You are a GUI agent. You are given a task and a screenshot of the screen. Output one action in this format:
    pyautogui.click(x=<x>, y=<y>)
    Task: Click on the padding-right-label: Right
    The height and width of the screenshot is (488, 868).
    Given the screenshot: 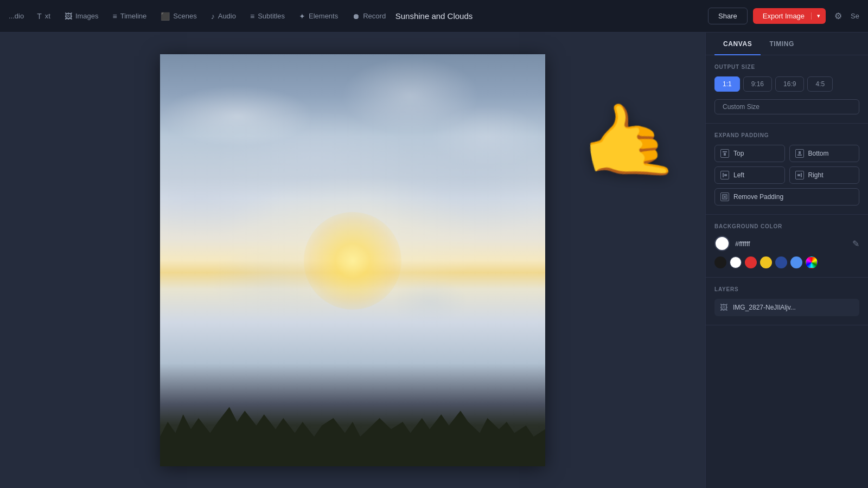 What is the action you would take?
    pyautogui.click(x=816, y=175)
    